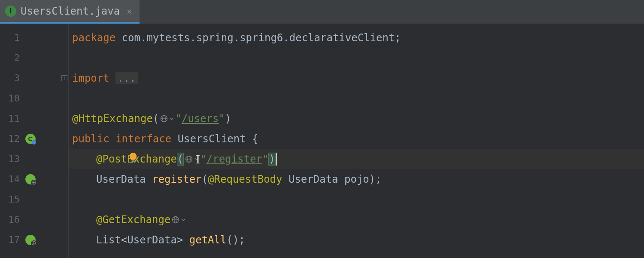  Describe the element at coordinates (11, 98) in the screenshot. I see `line-number: 10` at that location.